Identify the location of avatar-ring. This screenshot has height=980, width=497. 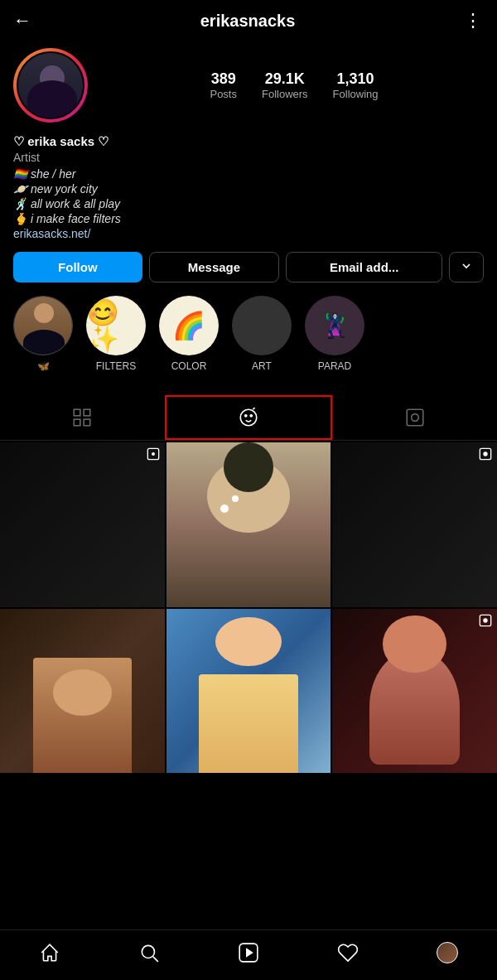
(51, 85).